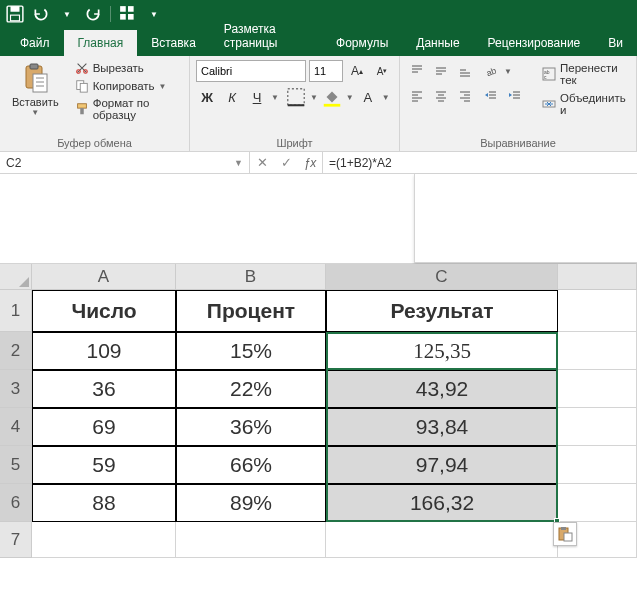  What do you see at coordinates (357, 71) in the screenshot?
I see `increase-font-button: A▴` at bounding box center [357, 71].